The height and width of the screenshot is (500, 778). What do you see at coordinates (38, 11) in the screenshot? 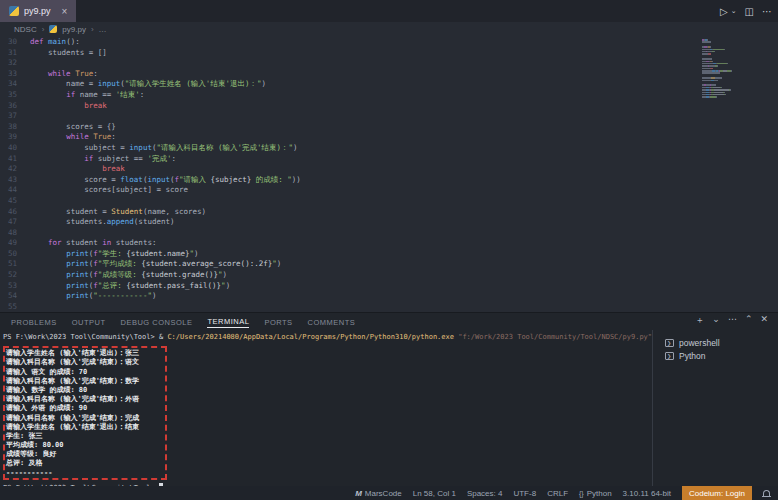
I see `tab-label: py9.py` at bounding box center [38, 11].